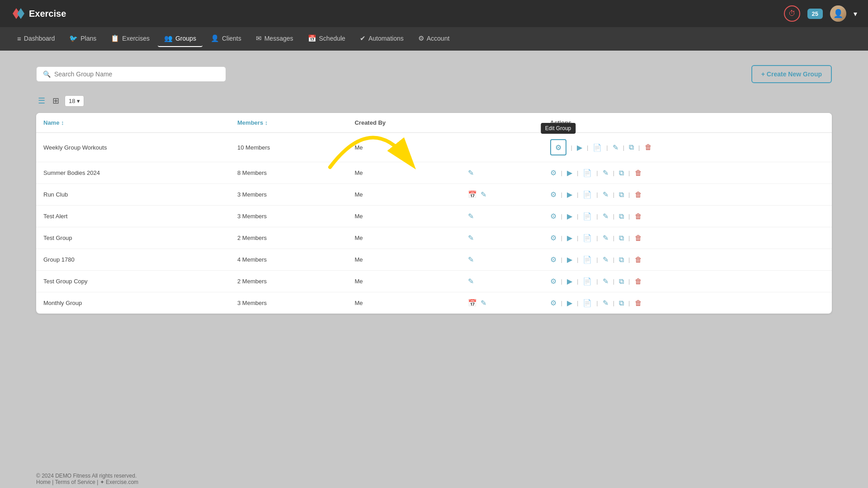 The width and height of the screenshot is (868, 488). I want to click on nav-account: ⚙ Account, so click(434, 39).